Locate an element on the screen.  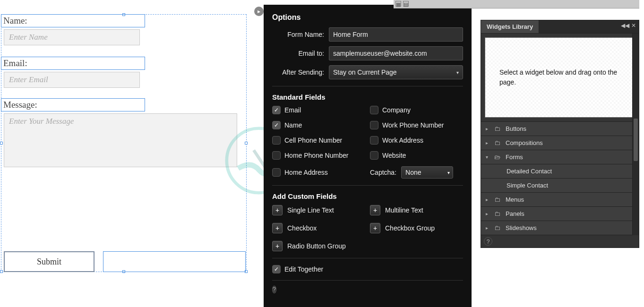
captcha-label: Captcha: is located at coordinates (383, 172).